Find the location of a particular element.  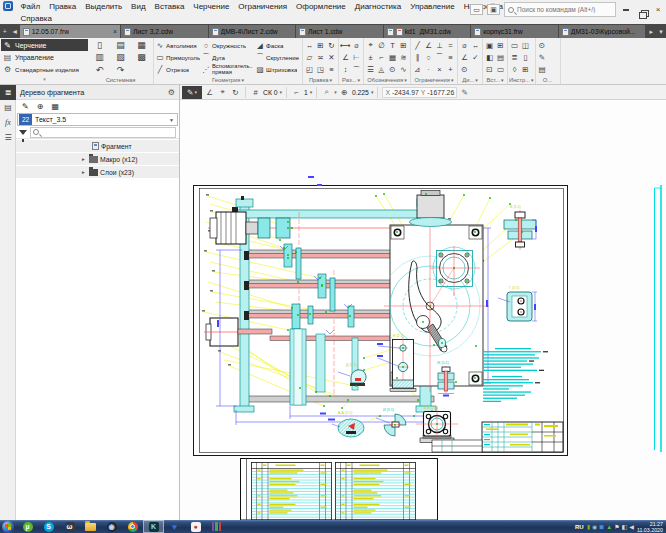

ribbon-tool-icon: · is located at coordinates (428, 70).